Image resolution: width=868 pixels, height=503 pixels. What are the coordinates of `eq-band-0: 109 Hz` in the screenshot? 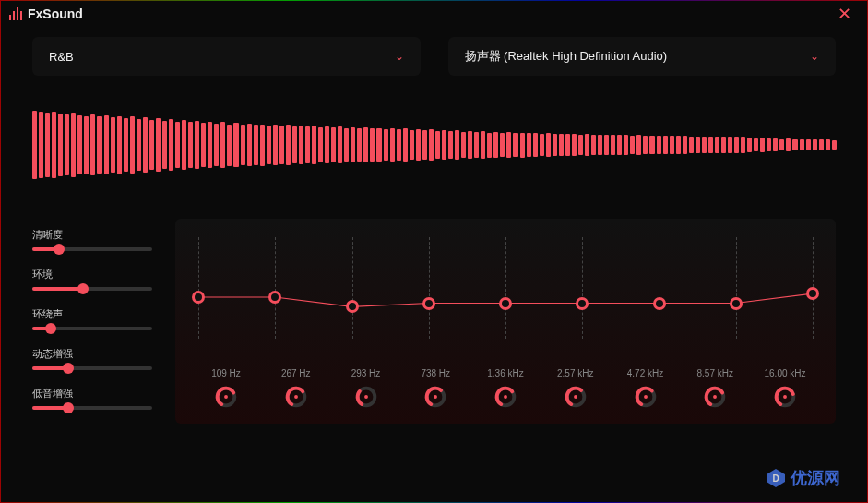 It's located at (226, 389).